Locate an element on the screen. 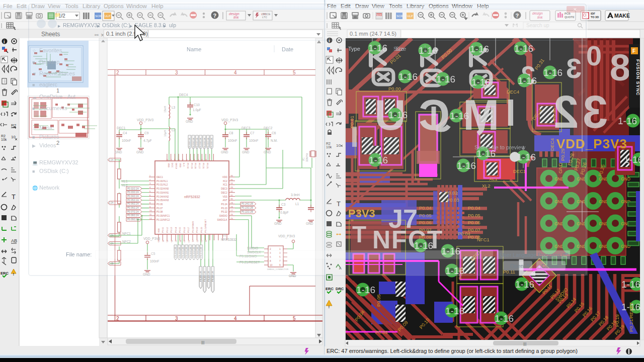 The height and width of the screenshot is (362, 644). svg-text: F is located at coordinates (634, 51).